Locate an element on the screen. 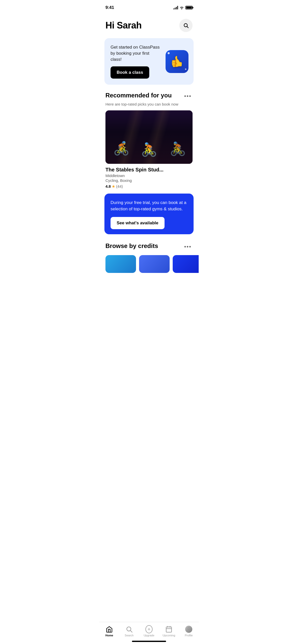 The height and width of the screenshot is (644, 298). nav-profile-label: Profile is located at coordinates (188, 635).